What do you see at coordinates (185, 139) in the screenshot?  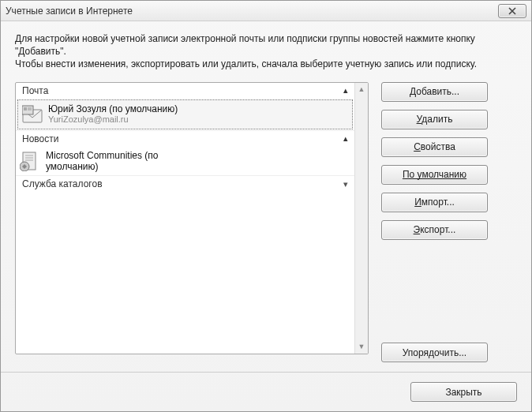 I see `section-header-news: Новости ▴` at bounding box center [185, 139].